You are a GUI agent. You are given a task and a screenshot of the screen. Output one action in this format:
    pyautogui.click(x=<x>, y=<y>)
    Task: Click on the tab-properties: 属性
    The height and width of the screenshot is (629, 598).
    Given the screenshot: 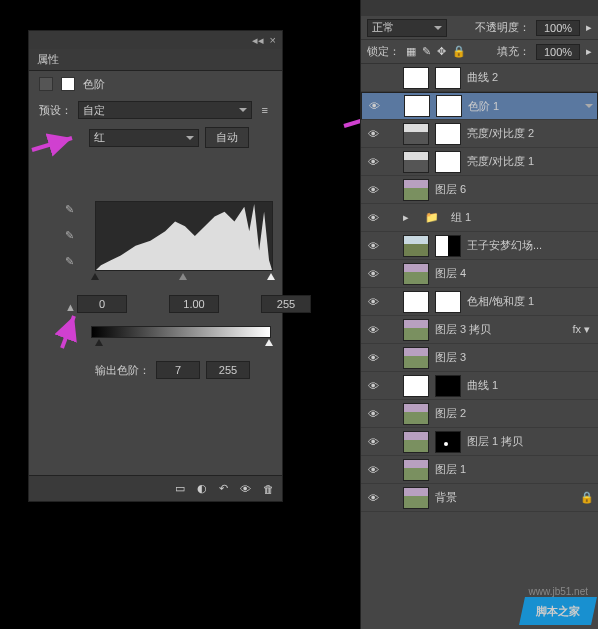 What is the action you would take?
    pyautogui.click(x=48, y=60)
    